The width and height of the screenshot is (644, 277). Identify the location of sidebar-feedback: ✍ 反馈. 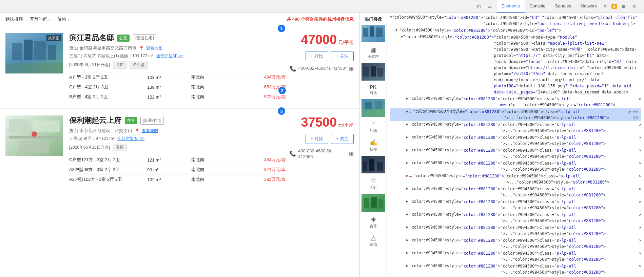
(373, 146).